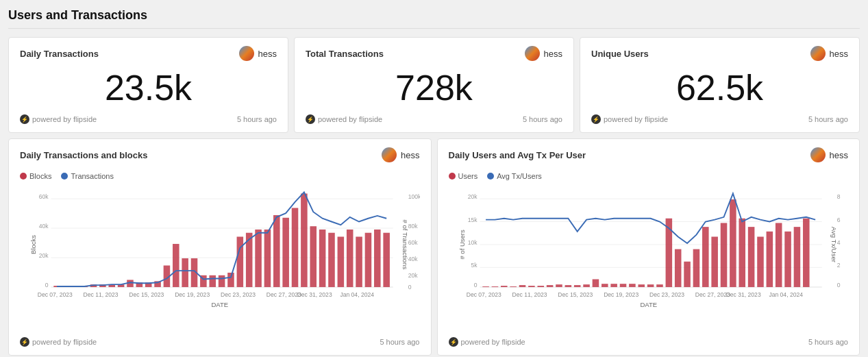 This screenshot has height=357, width=868. I want to click on daily-tx-user: hess, so click(258, 53).